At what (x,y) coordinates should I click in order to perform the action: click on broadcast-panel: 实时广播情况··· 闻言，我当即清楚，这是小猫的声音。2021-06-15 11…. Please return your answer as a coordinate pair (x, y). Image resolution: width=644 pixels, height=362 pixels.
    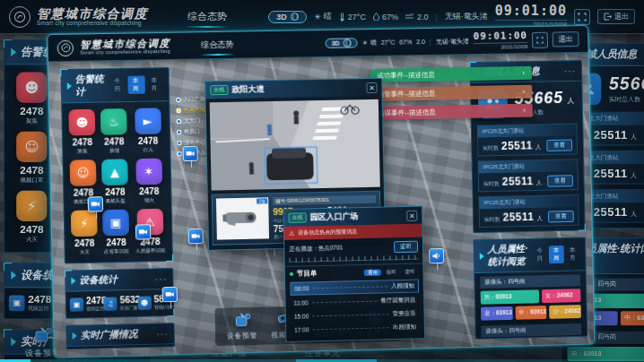
    Looking at the image, I should click on (120, 336).